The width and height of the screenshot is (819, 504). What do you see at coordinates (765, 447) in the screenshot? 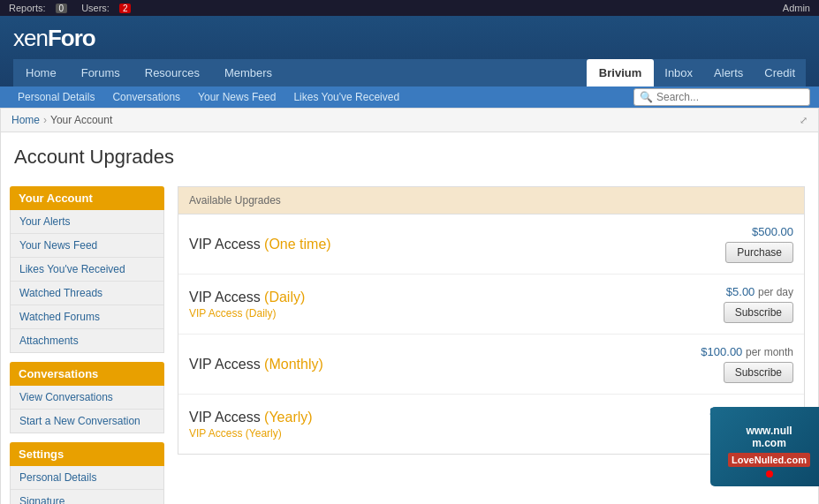
I see `watermark: www.null m.com LoveNulled.com` at bounding box center [765, 447].